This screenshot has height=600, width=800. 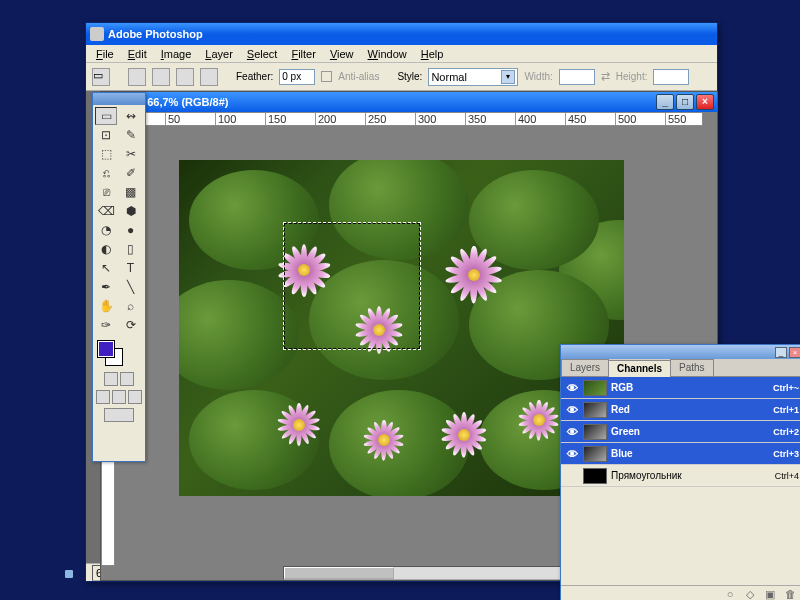 I want to click on tool-14: ◐, so click(x=106, y=249).